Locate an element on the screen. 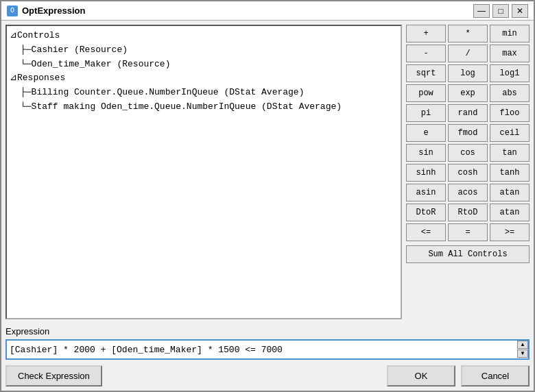 This screenshot has width=535, height=392. calc-button-rtod: RtoD is located at coordinates (468, 212).